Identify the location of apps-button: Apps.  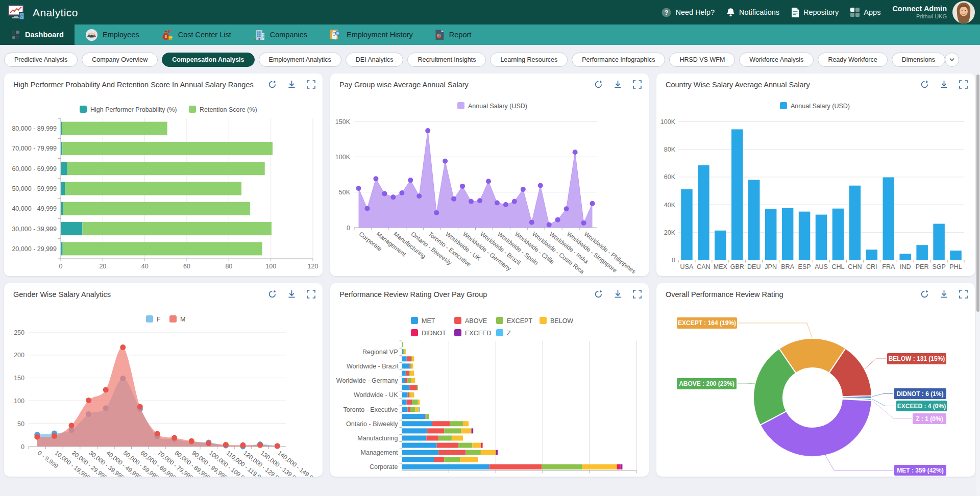
(866, 12).